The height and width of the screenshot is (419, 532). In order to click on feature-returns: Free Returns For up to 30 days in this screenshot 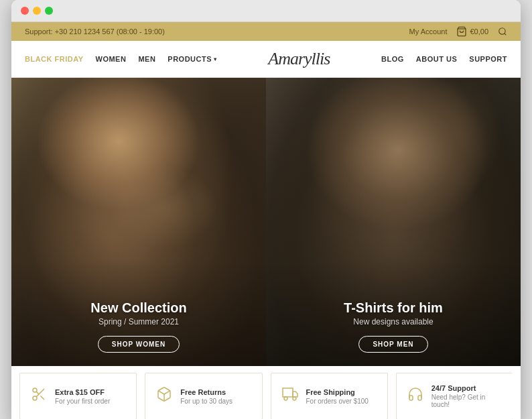, I will do `click(204, 396)`.